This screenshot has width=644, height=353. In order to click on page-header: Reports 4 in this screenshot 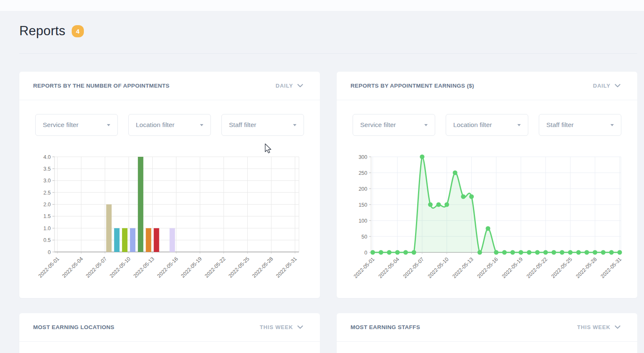, I will do `click(52, 31)`.